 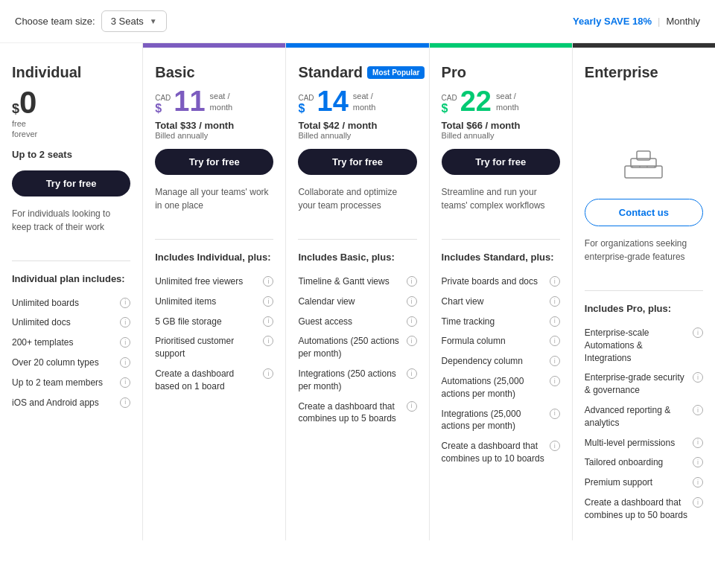 I want to click on feature-item: Unlimited boards i, so click(x=72, y=304).